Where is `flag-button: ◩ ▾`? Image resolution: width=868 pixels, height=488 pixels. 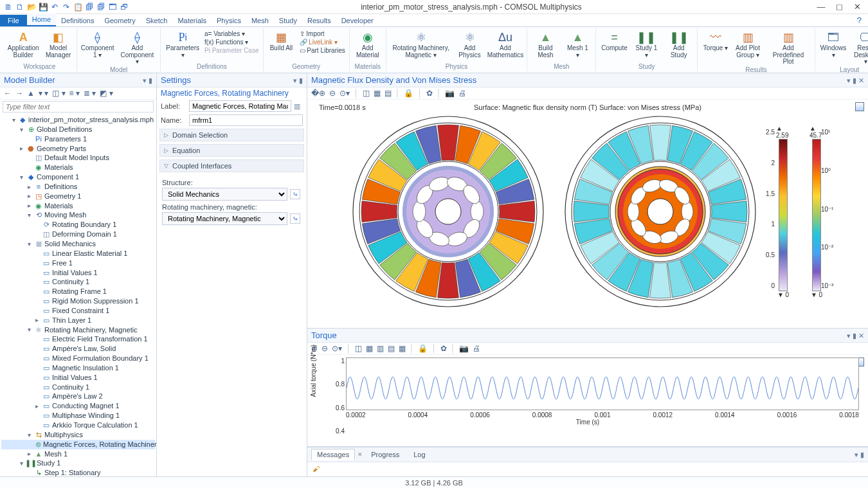 flag-button: ◩ ▾ is located at coordinates (106, 93).